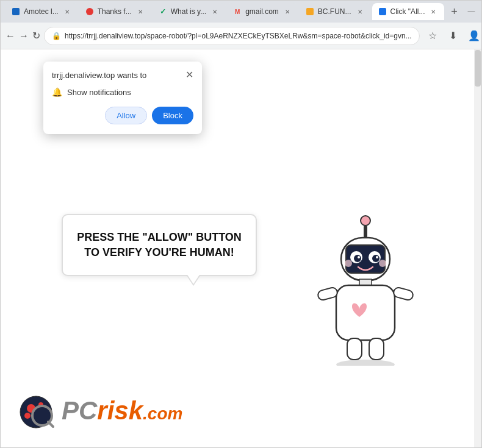 The height and width of the screenshot is (448, 482). What do you see at coordinates (123, 92) in the screenshot?
I see `popup-notification-row: 🔔 Show notifications` at bounding box center [123, 92].